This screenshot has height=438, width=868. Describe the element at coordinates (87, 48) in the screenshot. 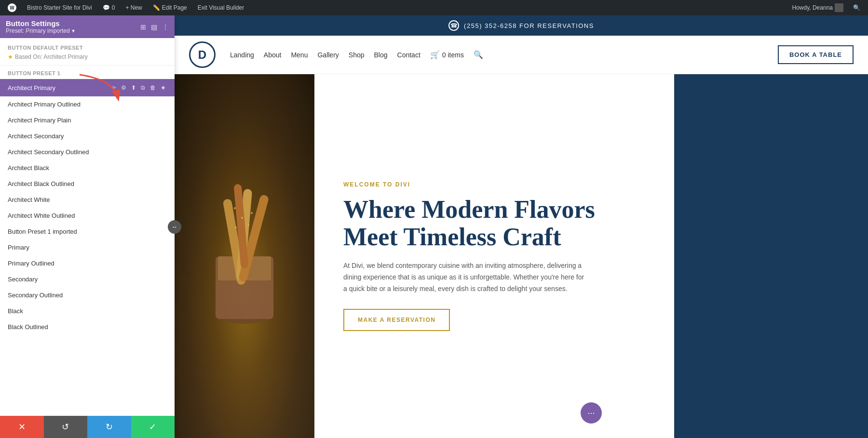

I see `default-preset-title: Button Default Preset` at that location.